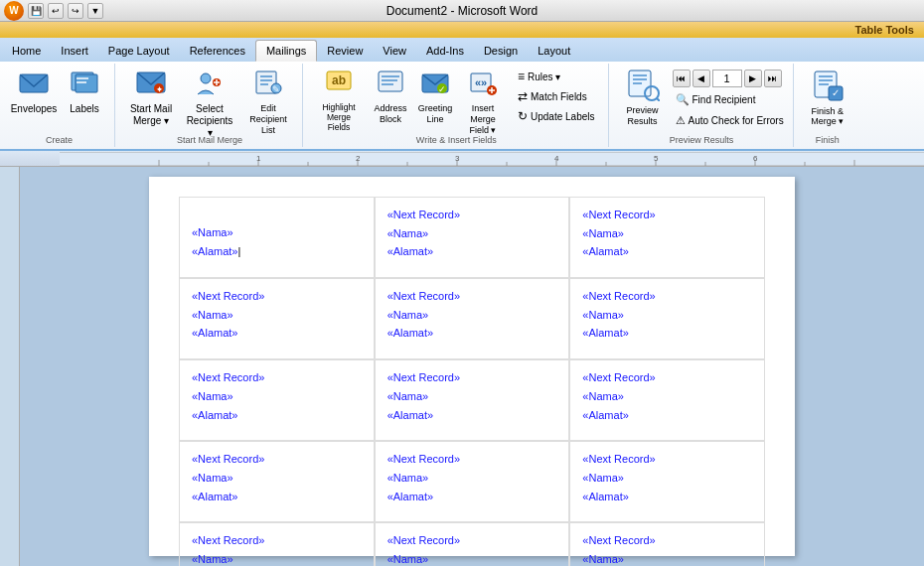  Describe the element at coordinates (390, 101) in the screenshot. I see `address-block-button: Address Block` at that location.